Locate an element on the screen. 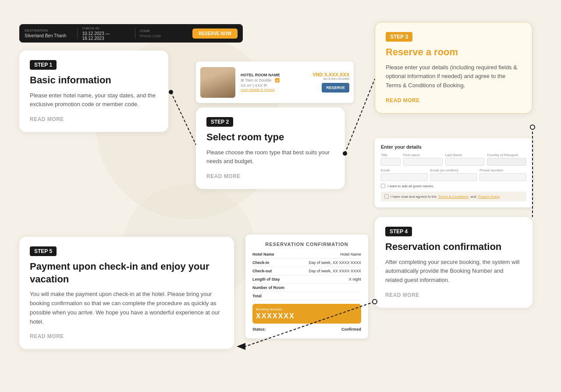  room-mockup: HOTEL ROOM NAME ⊞ Twin or Double 📶 XX m²… is located at coordinates (275, 82).